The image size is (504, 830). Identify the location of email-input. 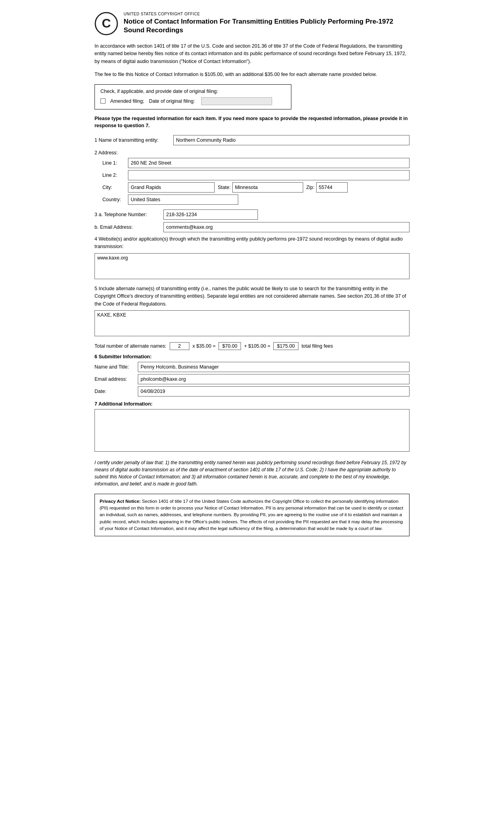
(287, 227).